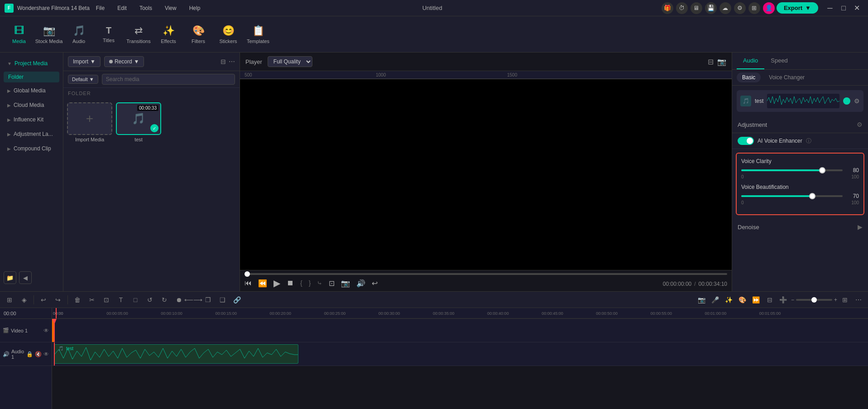  I want to click on settings-icon: ⚙, so click(740, 8).